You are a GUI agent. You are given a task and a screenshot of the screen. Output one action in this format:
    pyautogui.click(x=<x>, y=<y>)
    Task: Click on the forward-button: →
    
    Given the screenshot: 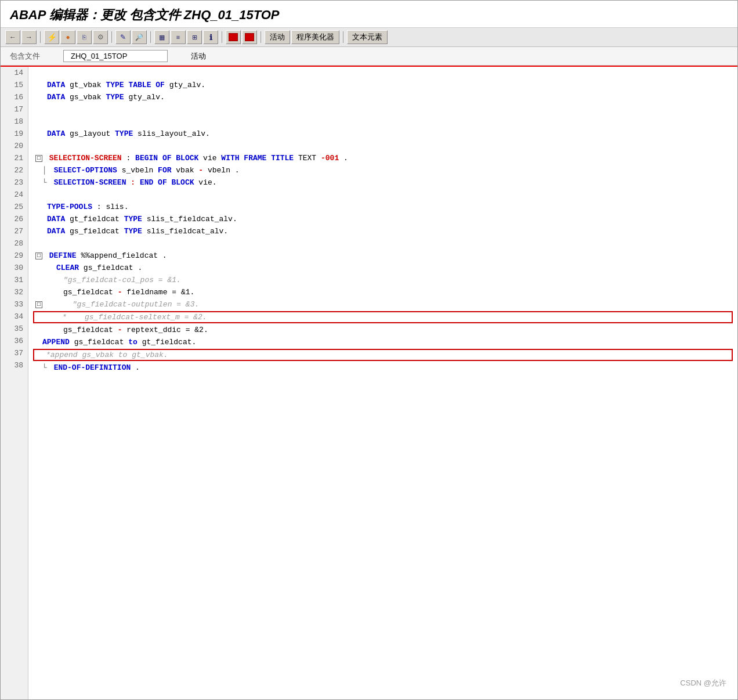 What is the action you would take?
    pyautogui.click(x=29, y=37)
    